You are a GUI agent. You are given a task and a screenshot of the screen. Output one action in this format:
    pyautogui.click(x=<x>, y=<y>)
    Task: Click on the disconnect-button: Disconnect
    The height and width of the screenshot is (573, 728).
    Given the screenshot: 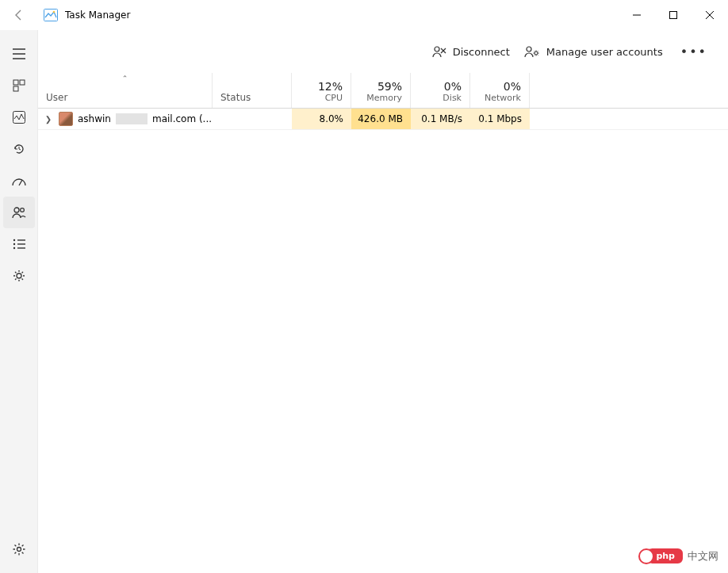 What is the action you would take?
    pyautogui.click(x=471, y=52)
    